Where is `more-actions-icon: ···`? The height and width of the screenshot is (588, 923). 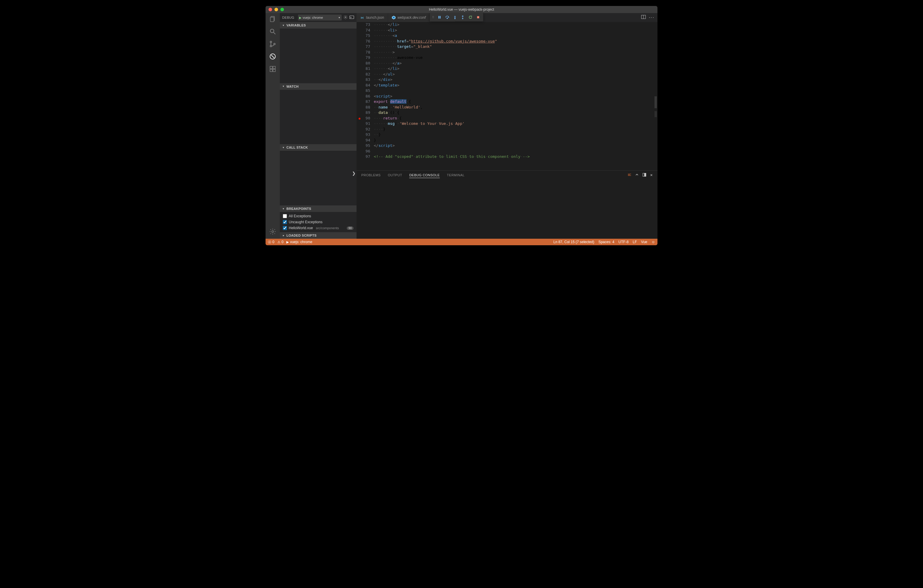 more-actions-icon: ··· is located at coordinates (652, 18).